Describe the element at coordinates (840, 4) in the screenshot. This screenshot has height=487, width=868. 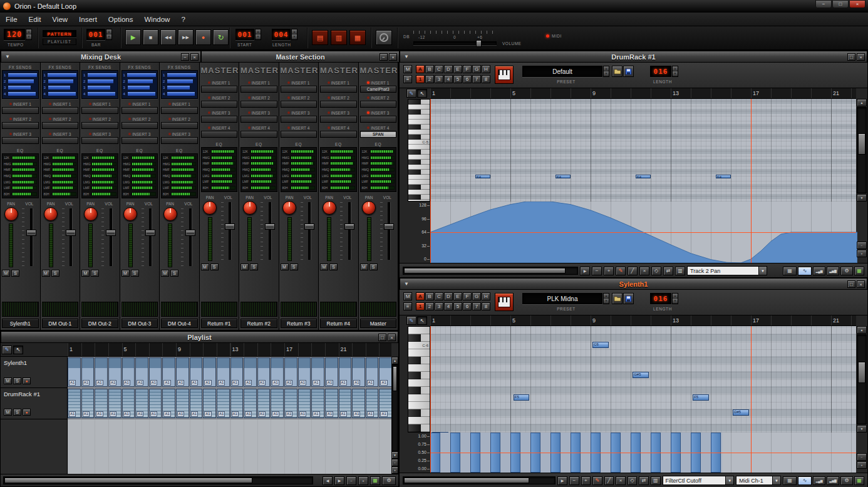
I see `window-maximize-button: □` at that location.